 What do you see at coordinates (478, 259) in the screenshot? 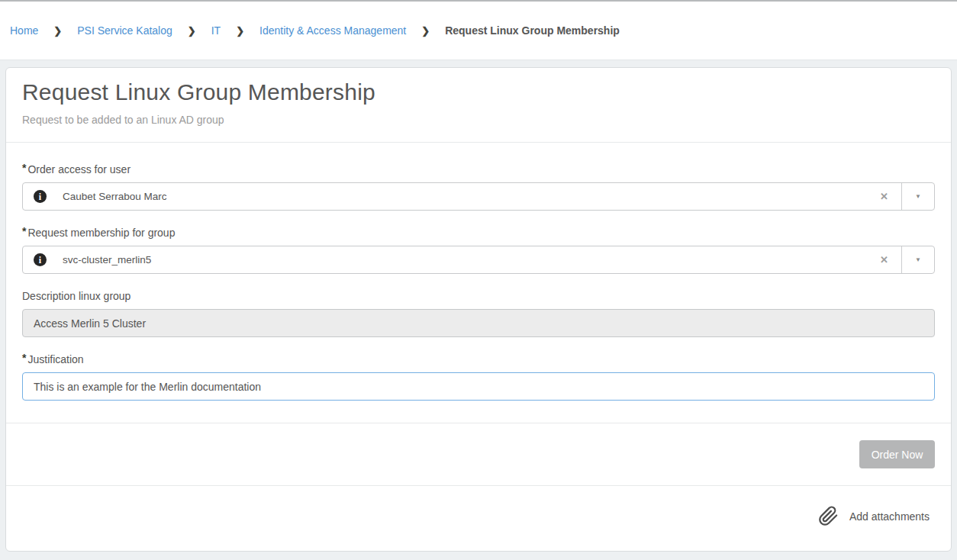
I see `group-combobox: i svc-cluster_merlin5 ✕ ▼` at bounding box center [478, 259].